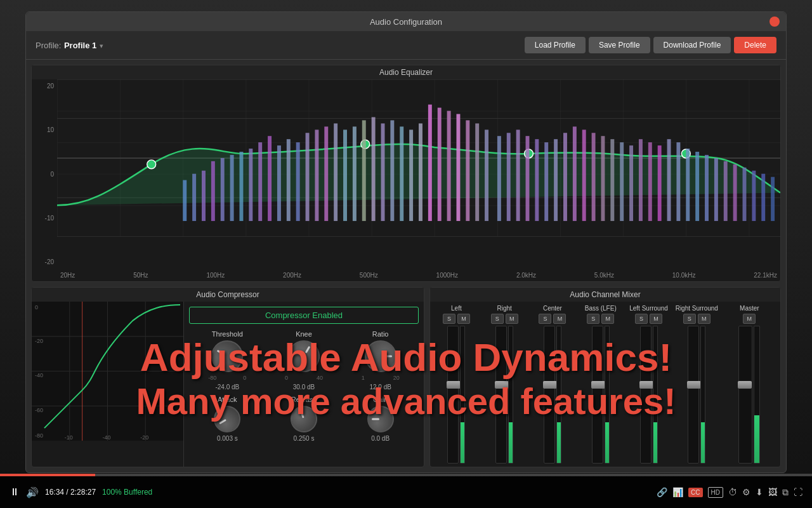 The width and height of the screenshot is (812, 508). Describe the element at coordinates (457, 309) in the screenshot. I see `channel-left-name: Left` at that location.